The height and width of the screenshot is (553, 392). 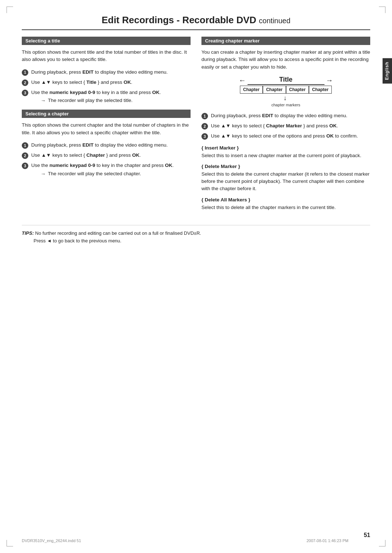 What do you see at coordinates (115, 174) in the screenshot?
I see `step-result: → The recorder will play the selected ch…` at bounding box center [115, 174].